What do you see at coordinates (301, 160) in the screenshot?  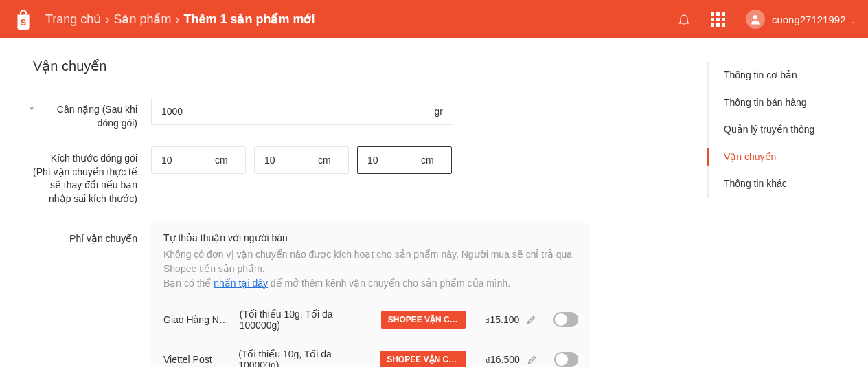 I see `dim-width-wrapper: cm` at bounding box center [301, 160].